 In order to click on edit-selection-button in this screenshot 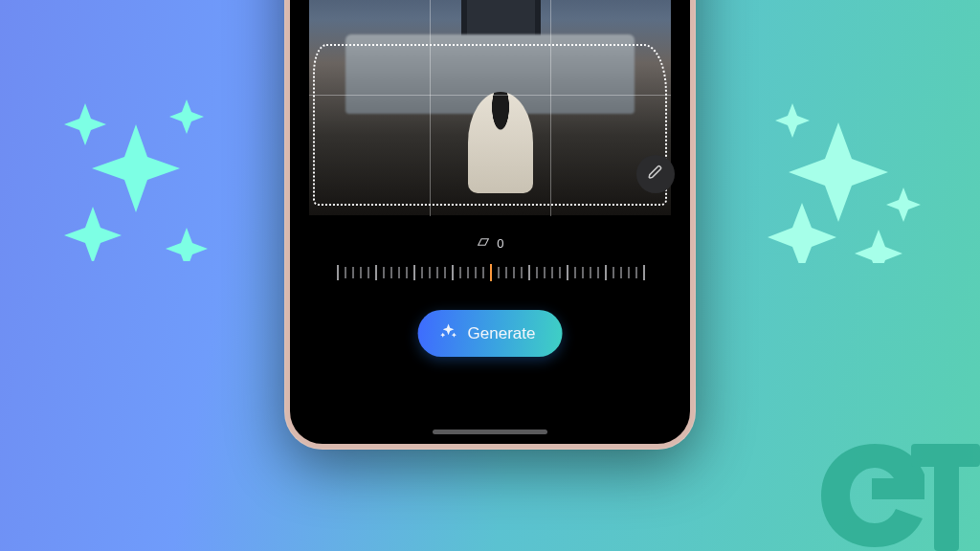, I will do `click(656, 174)`.